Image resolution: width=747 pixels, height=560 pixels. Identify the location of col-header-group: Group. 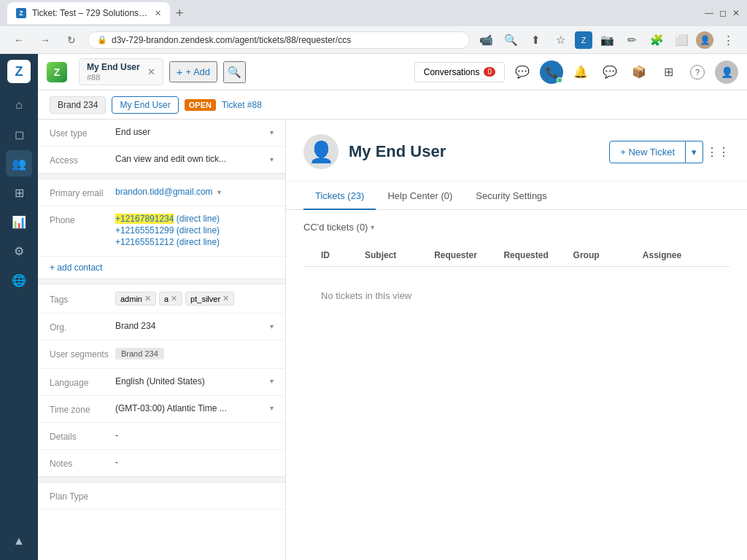
(608, 255).